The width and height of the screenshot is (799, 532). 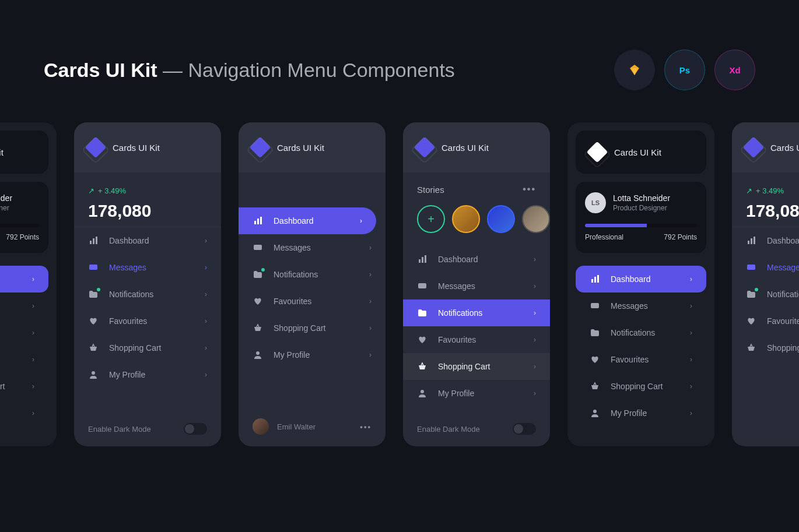 What do you see at coordinates (20, 226) in the screenshot?
I see `xp-progress` at bounding box center [20, 226].